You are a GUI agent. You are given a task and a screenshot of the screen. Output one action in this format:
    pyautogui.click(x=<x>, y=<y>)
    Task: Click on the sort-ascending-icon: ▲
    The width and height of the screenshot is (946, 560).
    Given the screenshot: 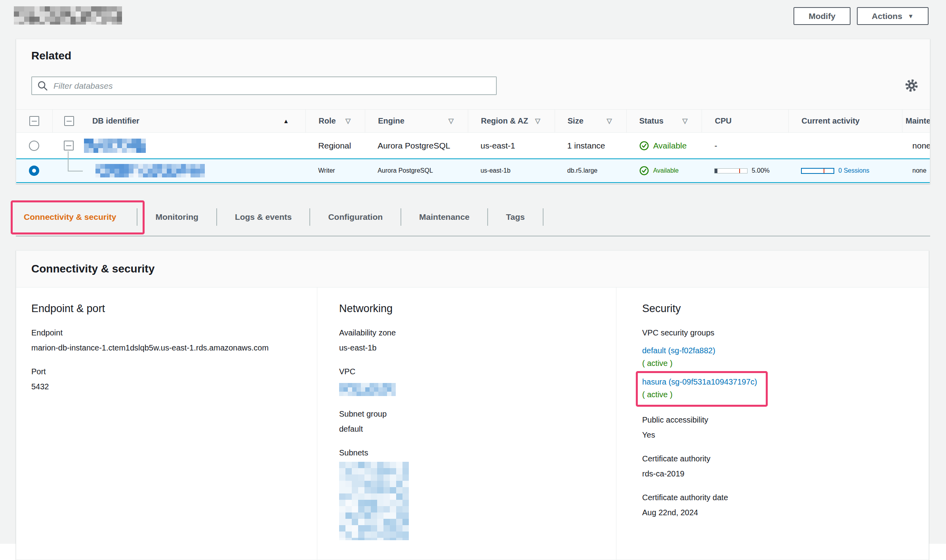 What is the action you would take?
    pyautogui.click(x=286, y=121)
    